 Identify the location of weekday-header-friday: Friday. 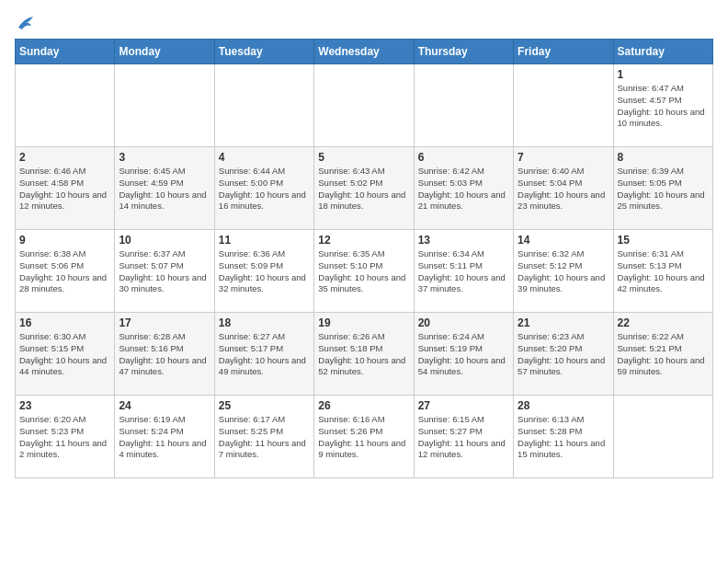
(563, 52).